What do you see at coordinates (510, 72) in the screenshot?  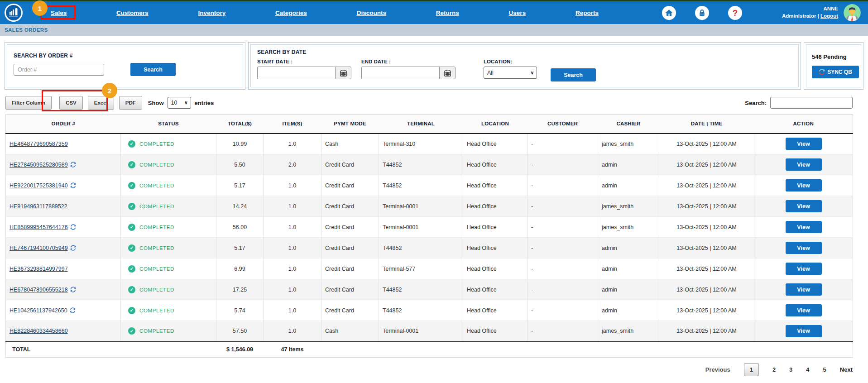 I see `location-select: All` at bounding box center [510, 72].